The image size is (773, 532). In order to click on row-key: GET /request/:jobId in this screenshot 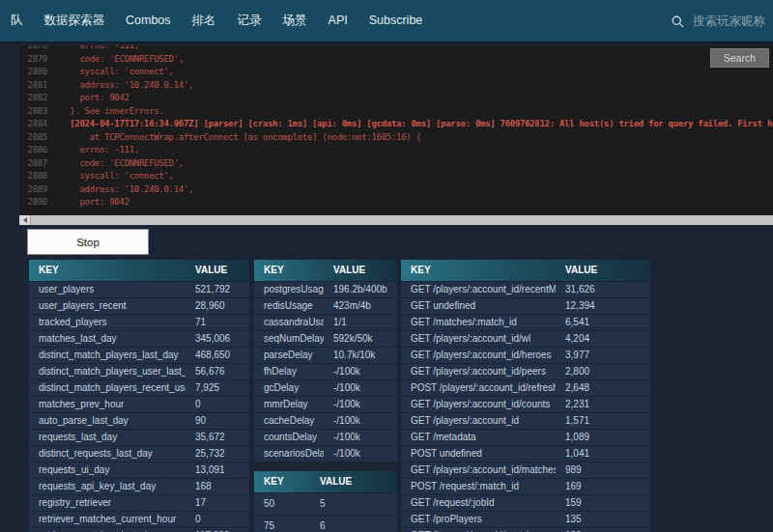, I will do `click(478, 503)`.